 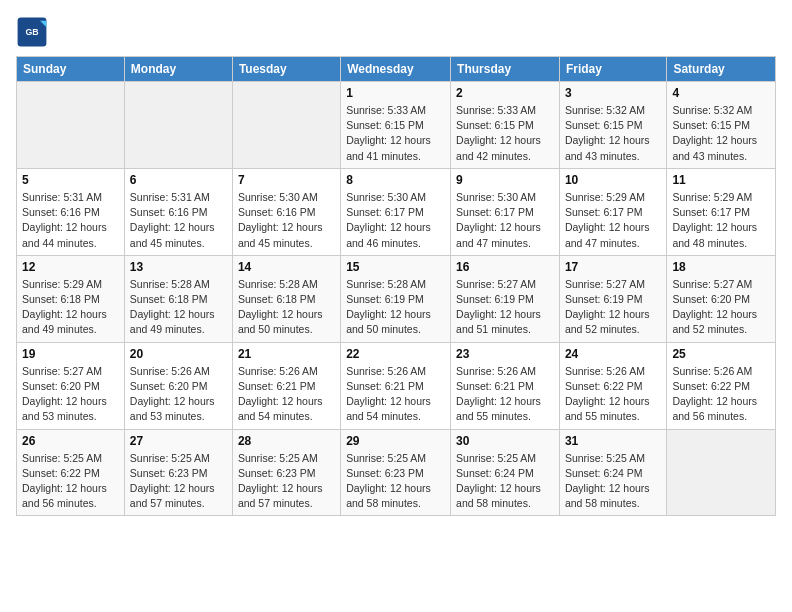 I want to click on day-number: 12, so click(x=70, y=267).